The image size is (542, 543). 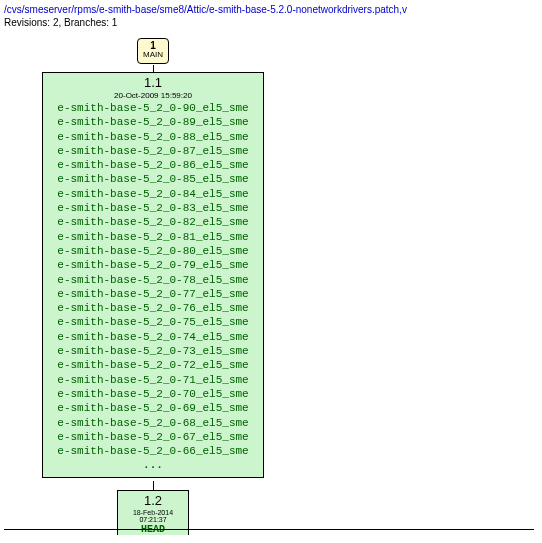 I want to click on tag-item: e-smith-base-5_2_0-68_el5_sme, so click(x=153, y=423).